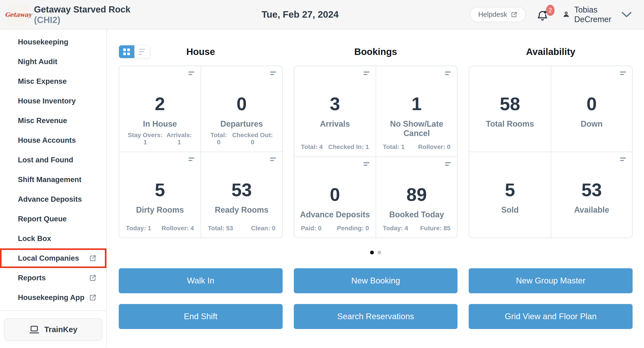 This screenshot has width=644, height=348. What do you see at coordinates (376, 317) in the screenshot?
I see `action-buttons-row-2: End Shift Search Reservations Grid View …` at bounding box center [376, 317].